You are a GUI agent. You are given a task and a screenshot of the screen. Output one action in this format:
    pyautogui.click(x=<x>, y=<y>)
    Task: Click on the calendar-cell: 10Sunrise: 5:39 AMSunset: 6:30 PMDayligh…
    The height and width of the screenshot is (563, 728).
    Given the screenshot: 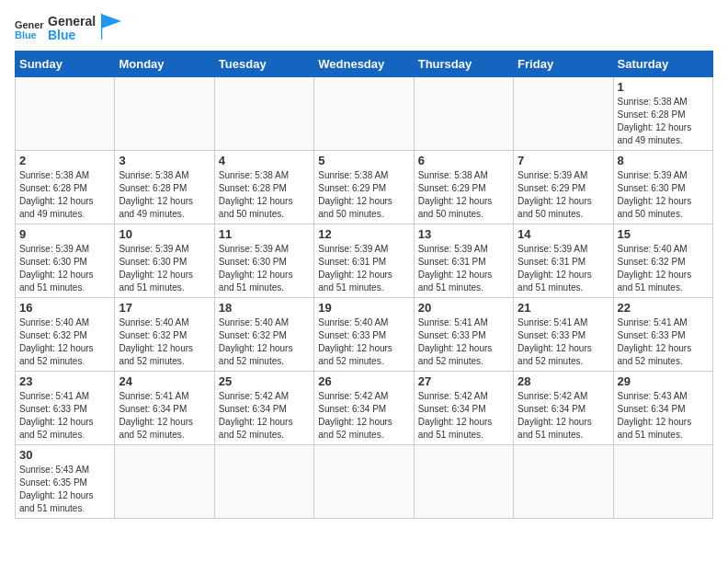 What is the action you would take?
    pyautogui.click(x=165, y=260)
    